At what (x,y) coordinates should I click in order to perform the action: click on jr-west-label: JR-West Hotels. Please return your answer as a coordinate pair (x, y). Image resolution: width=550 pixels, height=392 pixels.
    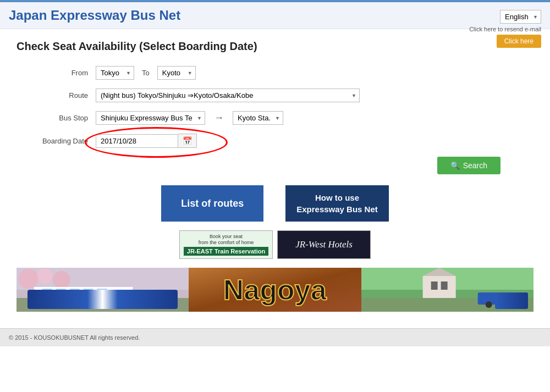
    Looking at the image, I should click on (324, 245).